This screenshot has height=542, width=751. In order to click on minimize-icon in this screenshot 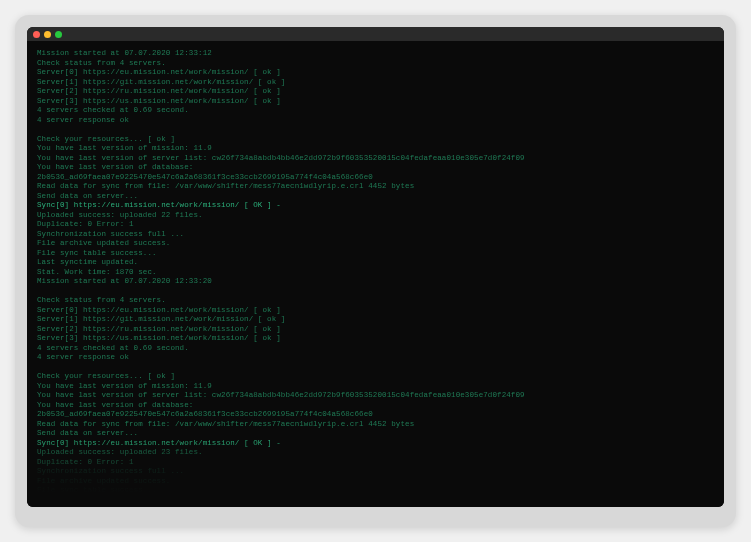, I will do `click(48, 34)`.